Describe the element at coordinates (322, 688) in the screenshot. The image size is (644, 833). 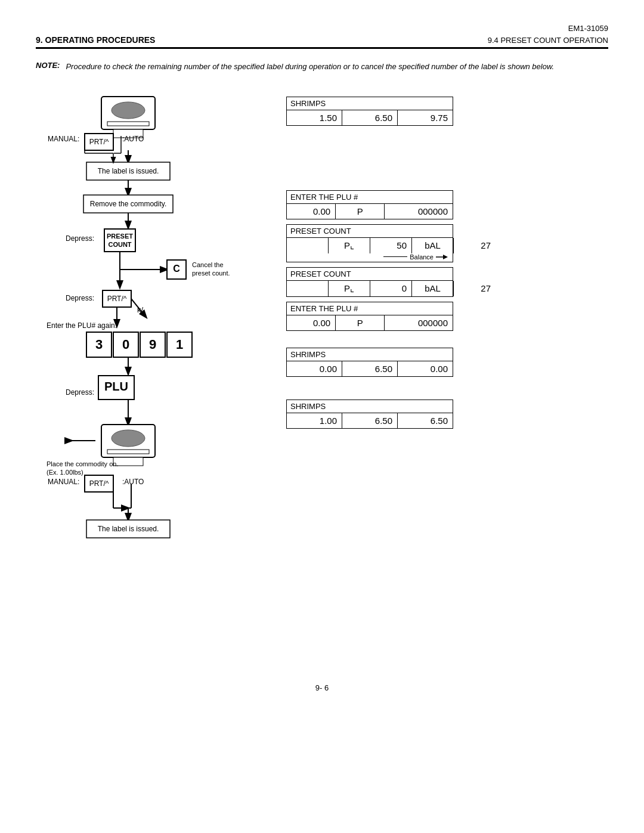
I see `page-footer: 9- 6` at that location.